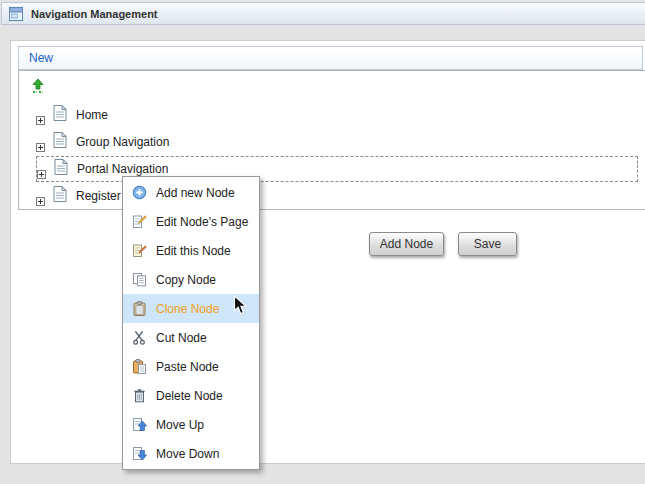 This screenshot has width=645, height=484. I want to click on up-arrow-icon, so click(38, 86).